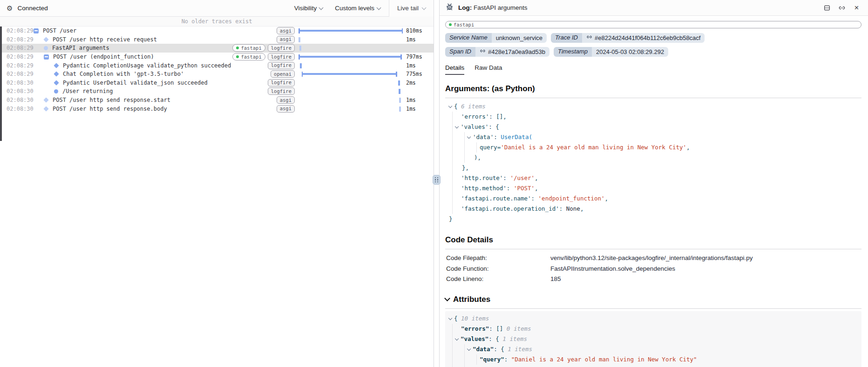  I want to click on code-details-rows: Code Filepath:venv/lib/python3.12/site-p…, so click(653, 267).